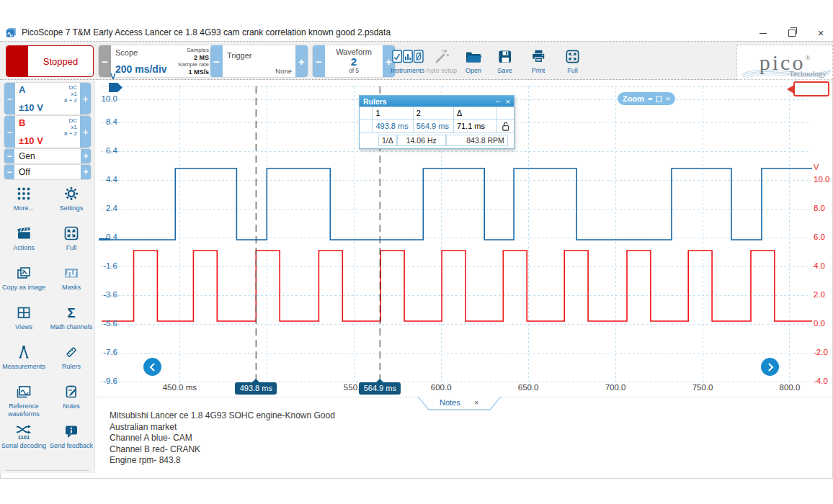  I want to click on channel-b-ruler-tag, so click(811, 89).